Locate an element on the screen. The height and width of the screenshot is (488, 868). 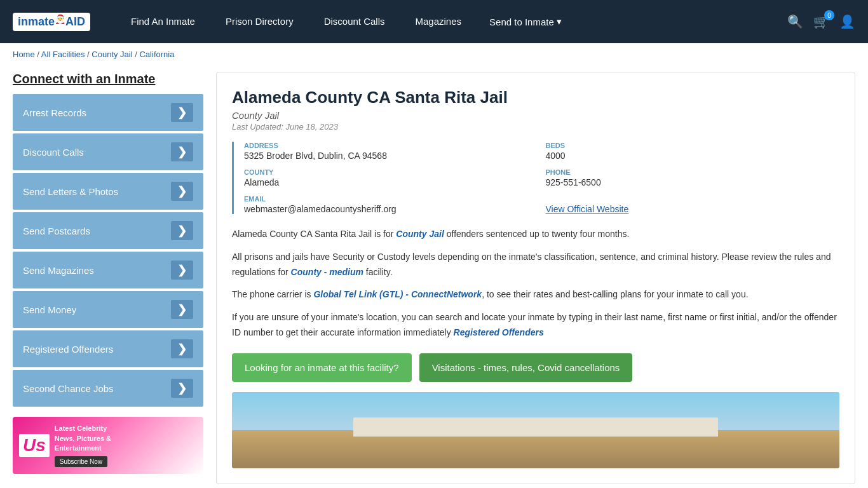
ad-logo: Us is located at coordinates (34, 445).